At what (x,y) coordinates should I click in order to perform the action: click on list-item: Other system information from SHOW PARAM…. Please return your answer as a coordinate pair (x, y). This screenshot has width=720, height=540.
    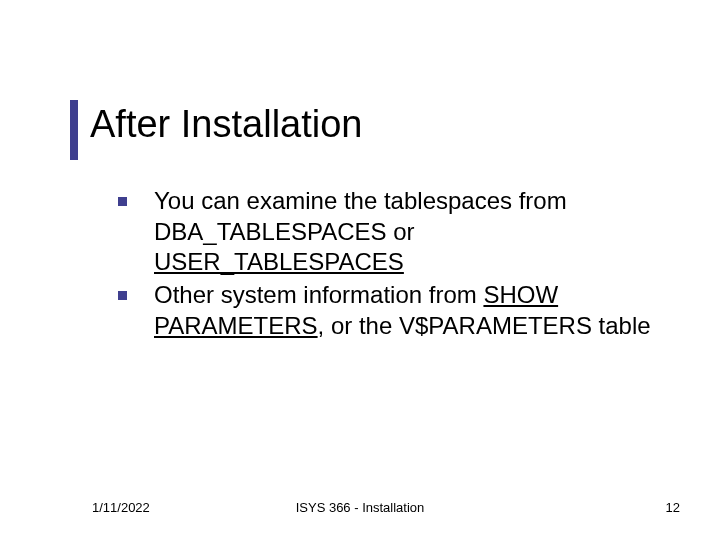
    Looking at the image, I should click on (388, 310).